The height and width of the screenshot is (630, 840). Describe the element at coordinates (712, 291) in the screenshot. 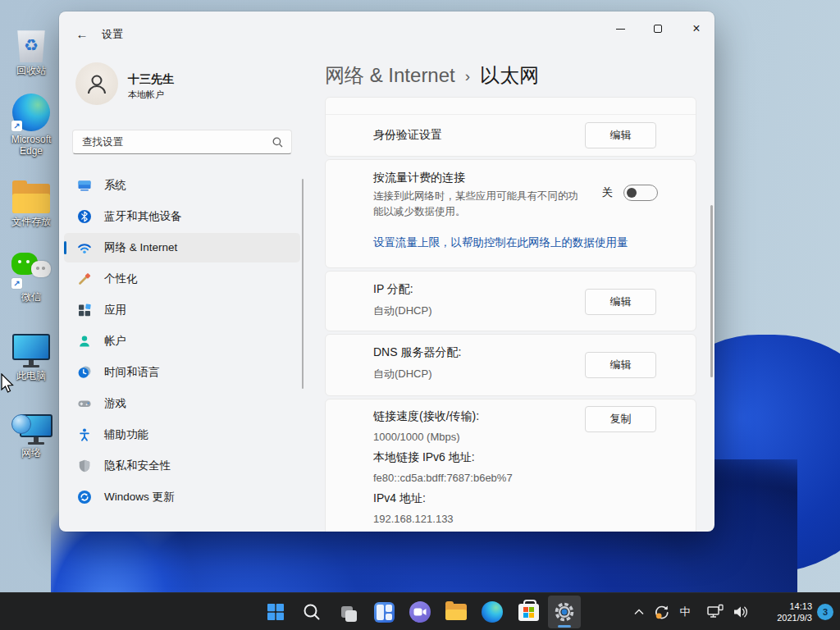

I see `main-scrollbar` at that location.